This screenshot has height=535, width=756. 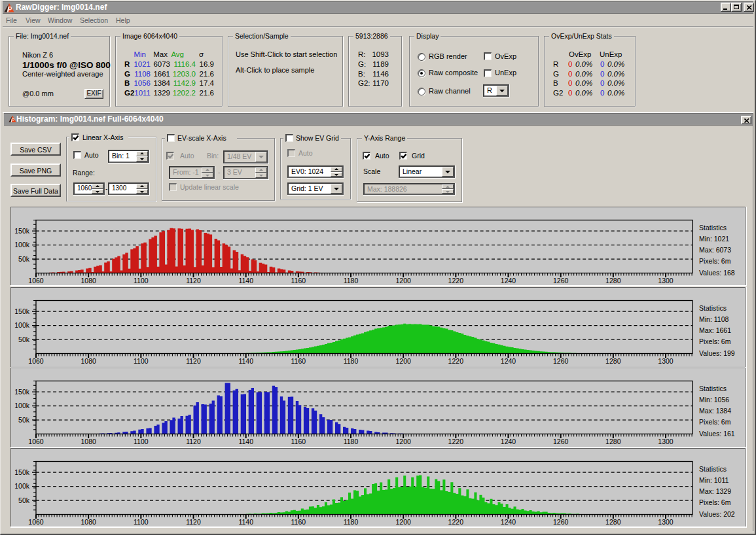 What do you see at coordinates (715, 250) in the screenshot?
I see `svg-text: Max: 6073` at bounding box center [715, 250].